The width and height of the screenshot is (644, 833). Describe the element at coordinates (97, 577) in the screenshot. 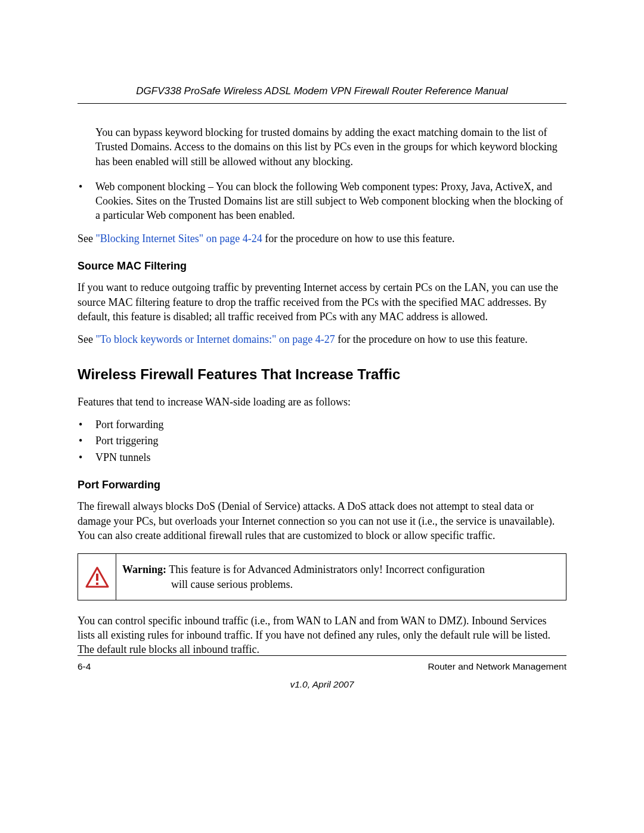

I see `warning-triangle-icon` at that location.